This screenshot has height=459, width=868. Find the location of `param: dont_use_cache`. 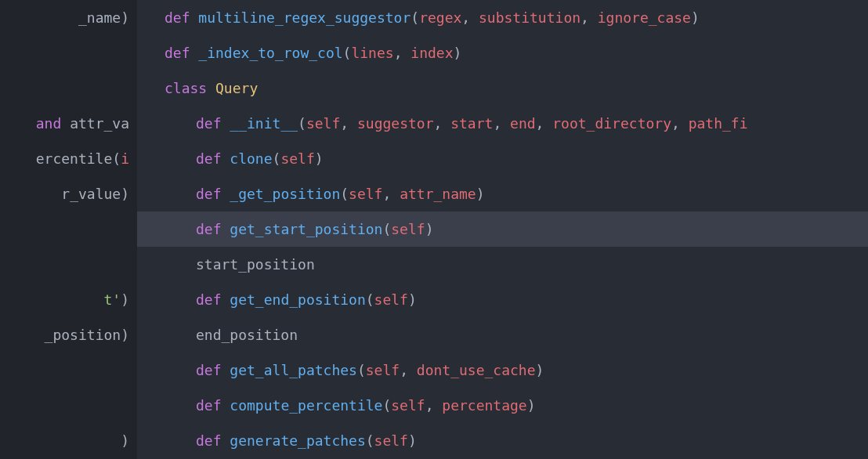

param: dont_use_cache is located at coordinates (476, 370).